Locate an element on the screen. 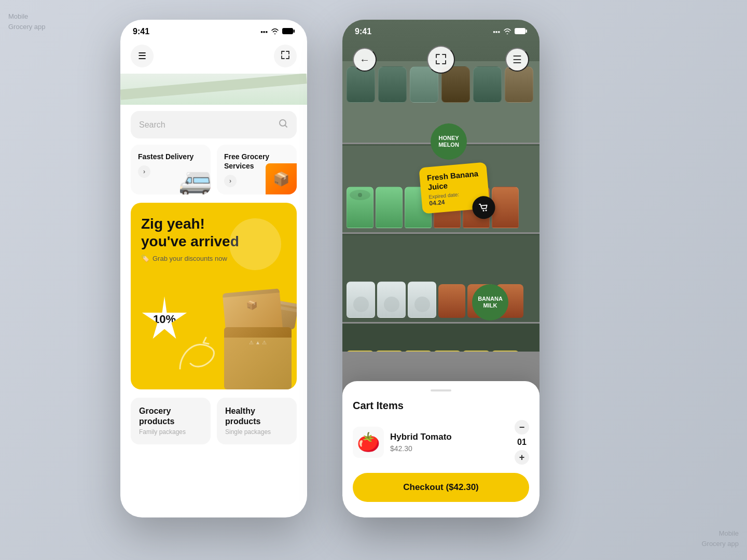  promo-boxes-visual: 📦 ⚠ ▲ ⚠ is located at coordinates (250, 332).